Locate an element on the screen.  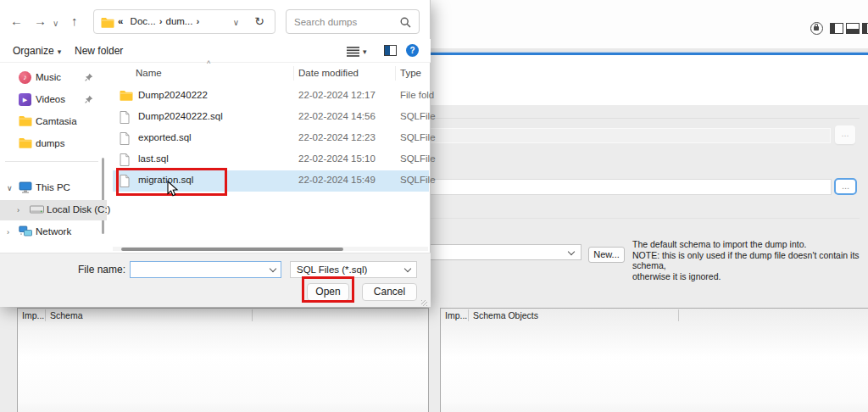
back-button: ← is located at coordinates (17, 20).